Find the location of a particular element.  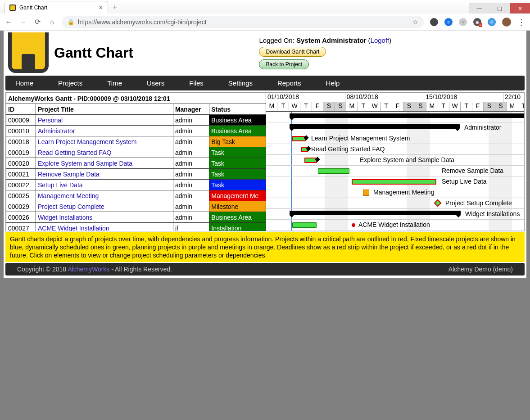

cell-status: Business Area is located at coordinates (238, 217).